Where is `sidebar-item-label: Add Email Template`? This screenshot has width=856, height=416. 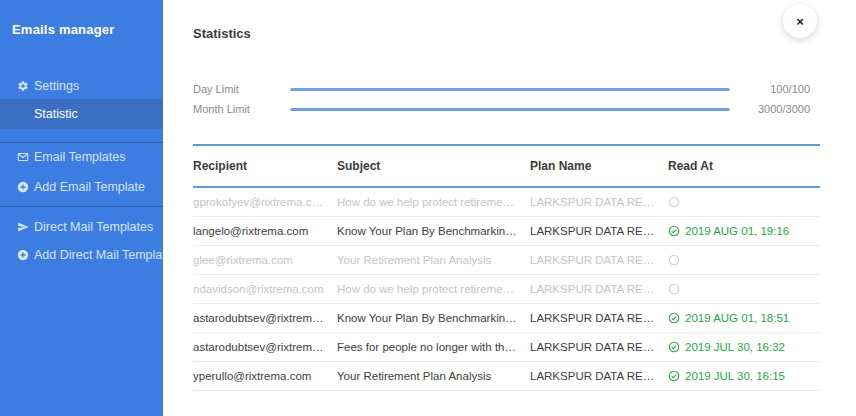
sidebar-item-label: Add Email Template is located at coordinates (90, 187).